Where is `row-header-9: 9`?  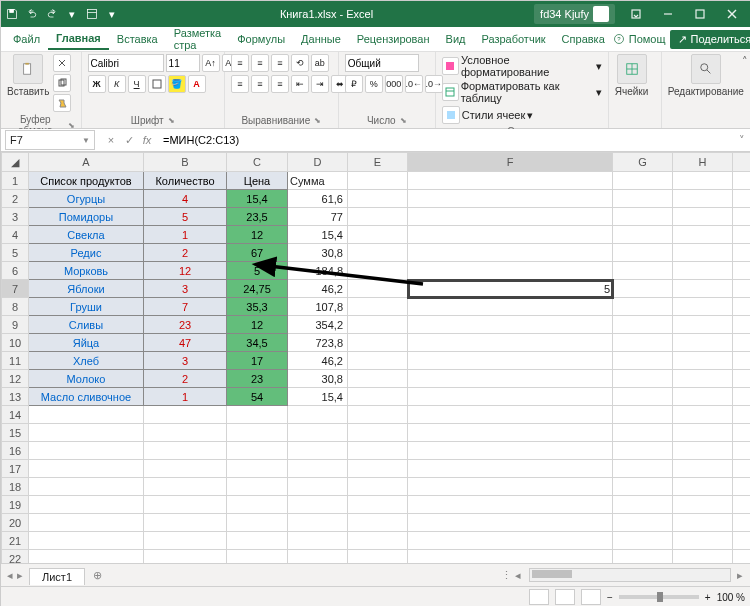 row-header-9: 9 is located at coordinates (16, 325).